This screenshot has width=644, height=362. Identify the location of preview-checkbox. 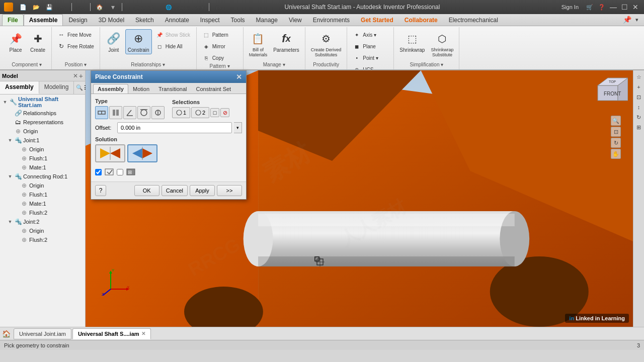
(99, 172).